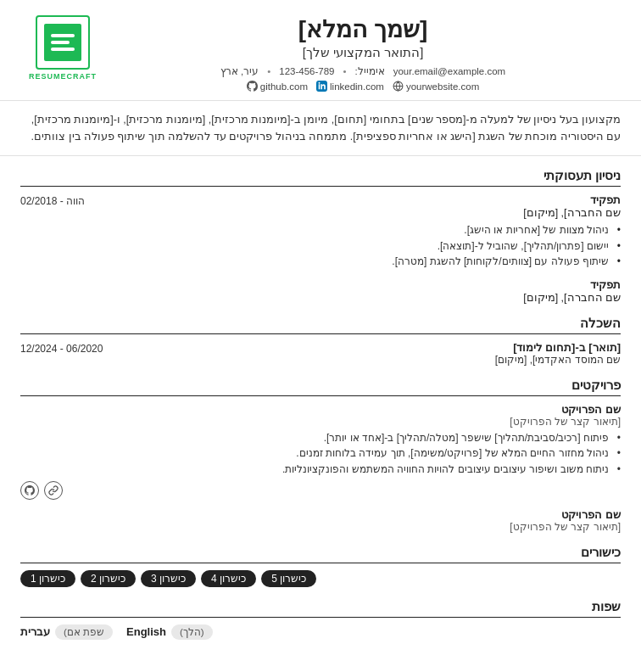 The height and width of the screenshot is (672, 641). Describe the element at coordinates (376, 285) in the screenshot. I see `exp-role-2: תפקיד` at that location.